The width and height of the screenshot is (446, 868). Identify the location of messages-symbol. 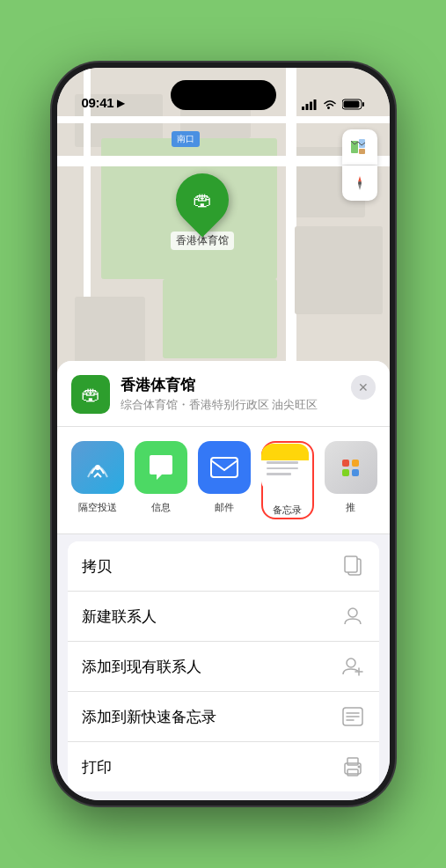
(161, 467).